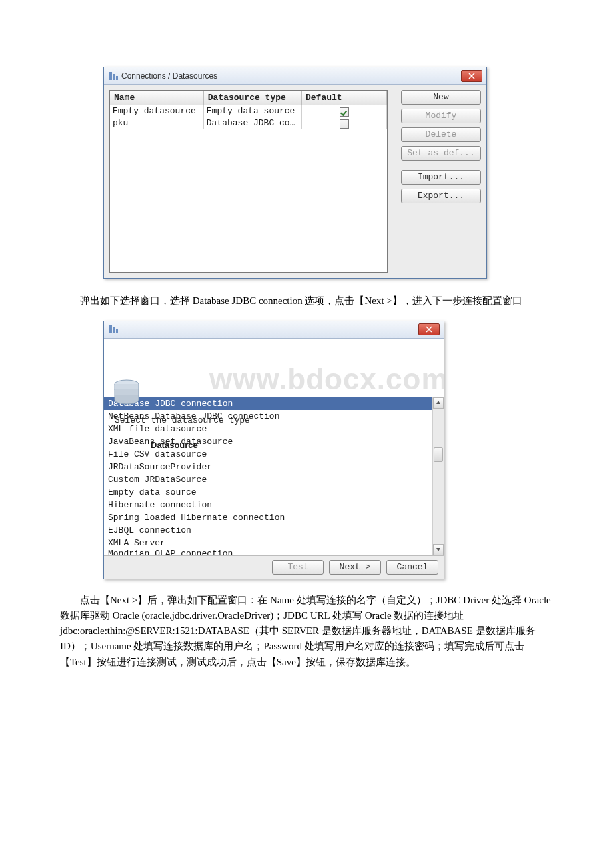  What do you see at coordinates (279, 420) in the screenshot?
I see `wizard-subtitle: Select the datasource type` at bounding box center [279, 420].